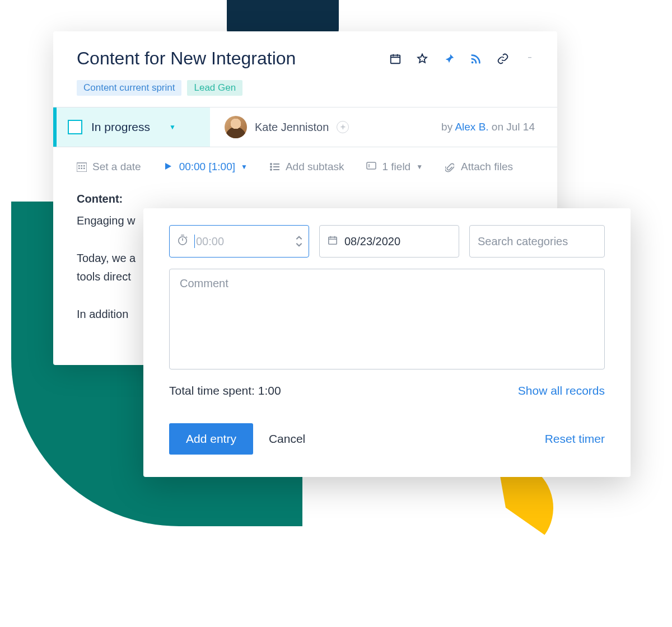  I want to click on rss-icon, so click(476, 59).